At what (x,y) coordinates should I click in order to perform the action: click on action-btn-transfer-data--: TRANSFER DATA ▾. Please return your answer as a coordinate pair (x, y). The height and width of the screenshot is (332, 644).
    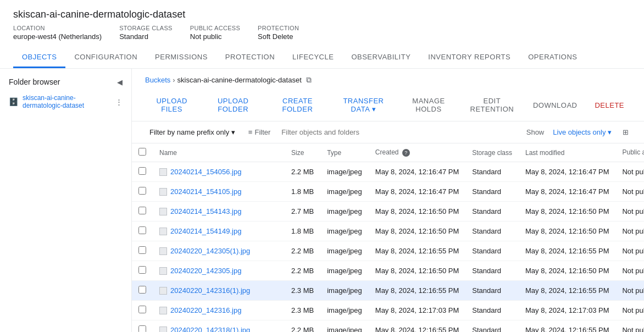
    Looking at the image, I should click on (364, 105).